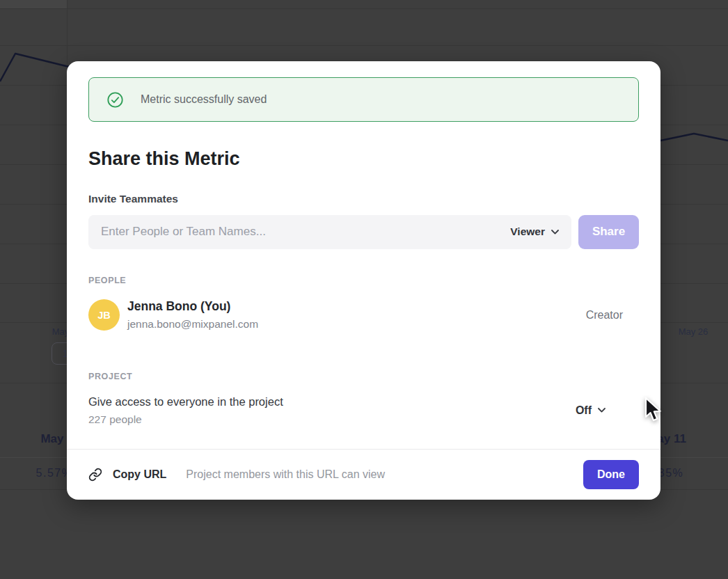 The height and width of the screenshot is (579, 728). What do you see at coordinates (363, 159) in the screenshot?
I see `modal-title: Share this Metric` at bounding box center [363, 159].